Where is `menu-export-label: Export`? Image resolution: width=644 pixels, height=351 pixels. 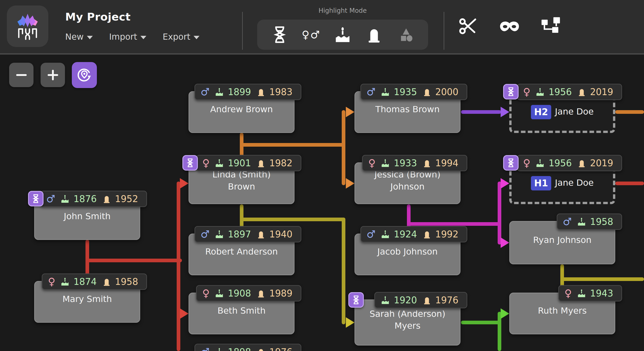 menu-export-label: Export is located at coordinates (176, 37).